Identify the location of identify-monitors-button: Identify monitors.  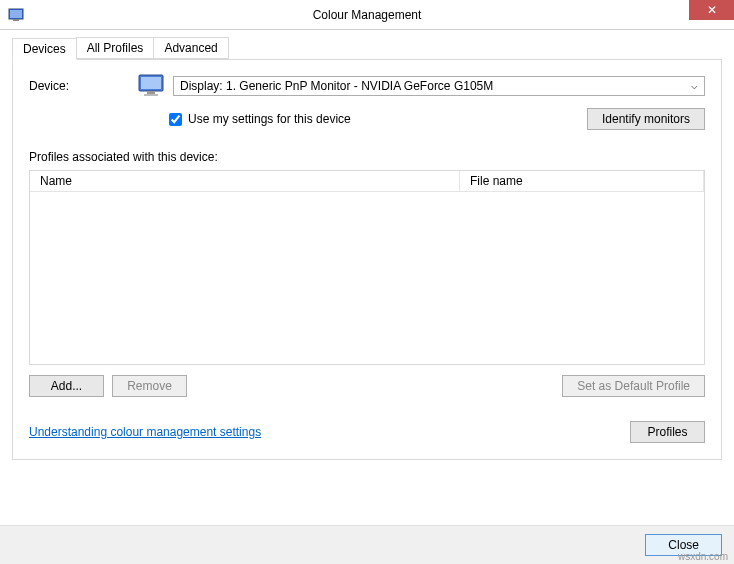
(646, 119).